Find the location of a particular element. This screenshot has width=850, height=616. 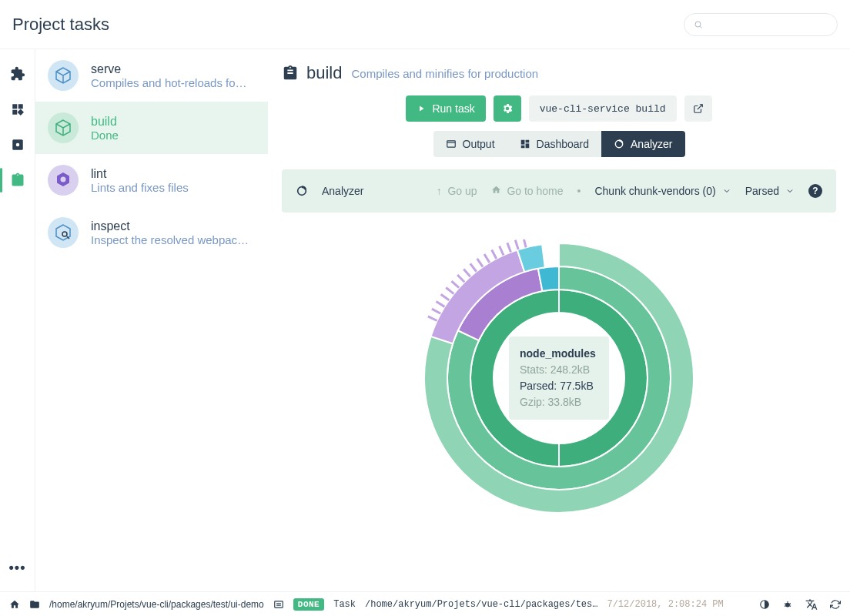

task-name: inspect is located at coordinates (173, 226).